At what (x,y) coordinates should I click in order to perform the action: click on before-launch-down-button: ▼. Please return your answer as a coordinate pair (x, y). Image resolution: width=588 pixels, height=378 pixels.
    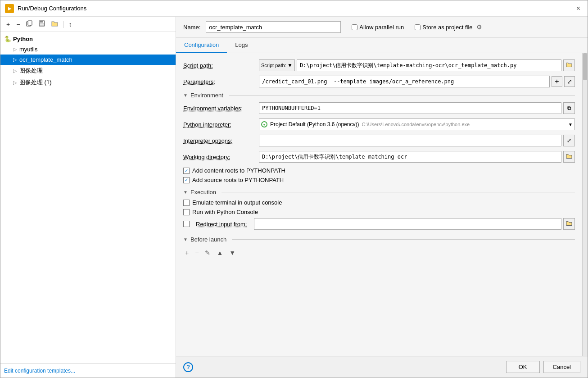
    Looking at the image, I should click on (232, 253).